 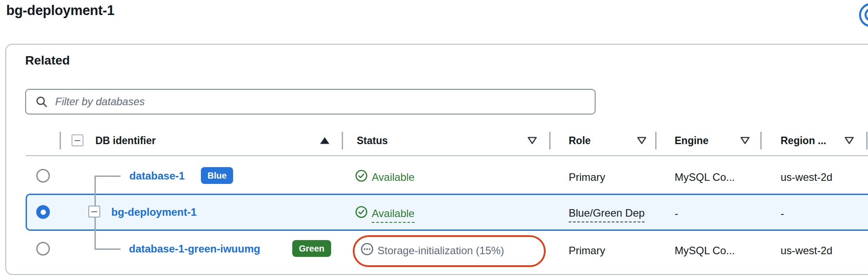 I want to click on db-link: database-1, so click(x=157, y=176).